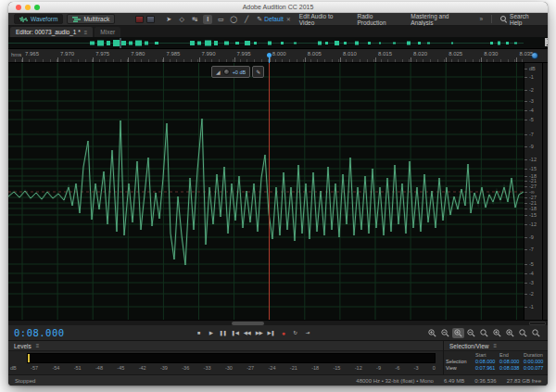  What do you see at coordinates (545, 191) in the screenshot?
I see `vertical-scrollbar` at bounding box center [545, 191].